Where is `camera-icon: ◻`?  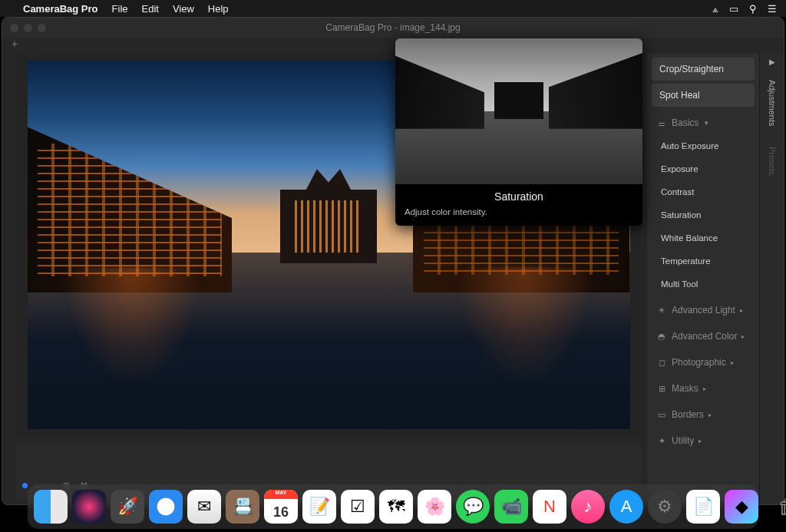
camera-icon: ◻ is located at coordinates (662, 362).